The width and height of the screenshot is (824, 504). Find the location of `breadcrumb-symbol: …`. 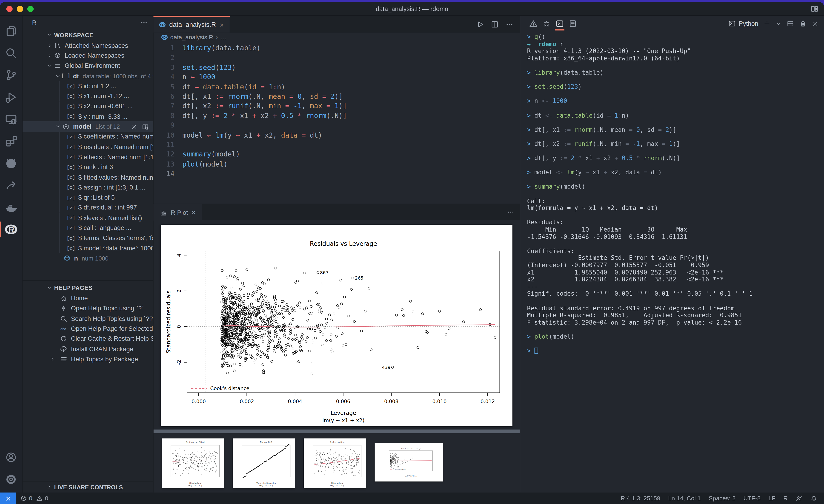

breadcrumb-symbol: … is located at coordinates (223, 37).